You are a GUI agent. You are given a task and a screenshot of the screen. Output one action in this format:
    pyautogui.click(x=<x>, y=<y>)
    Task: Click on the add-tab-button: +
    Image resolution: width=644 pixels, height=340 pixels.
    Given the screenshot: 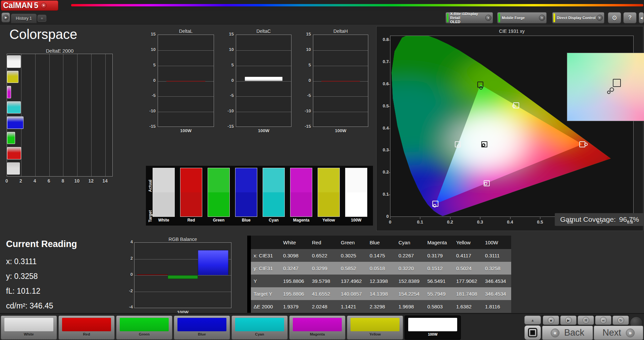 What is the action you would take?
    pyautogui.click(x=42, y=18)
    